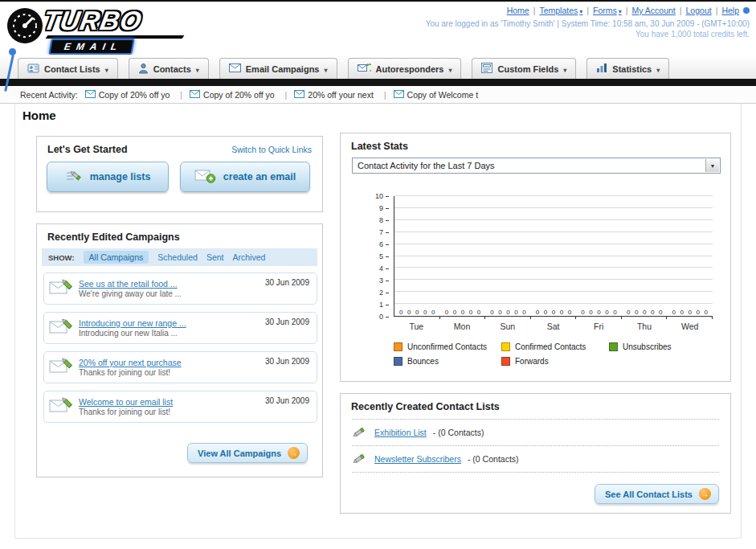 The width and height of the screenshot is (756, 549). Describe the element at coordinates (340, 95) in the screenshot. I see `recent-activity-item: 20% off your next` at that location.